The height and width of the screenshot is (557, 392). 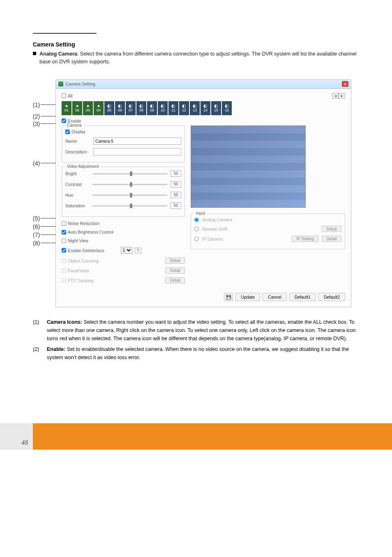 I want to click on slider-row: Contrast50, so click(x=123, y=184).